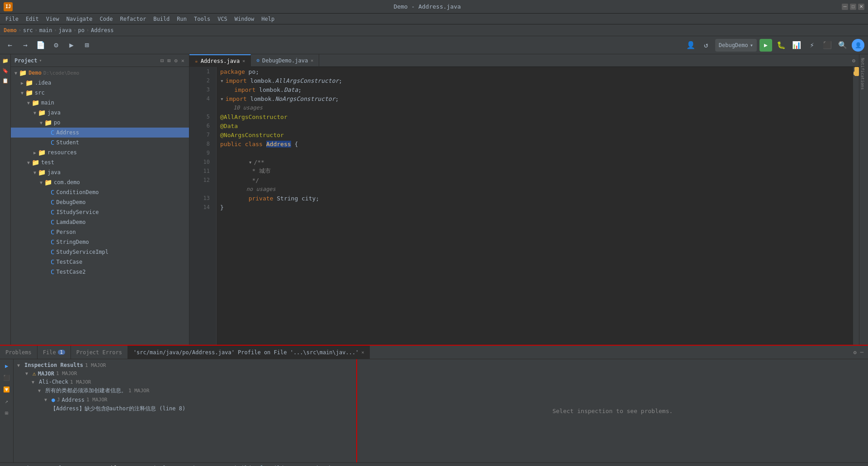 This screenshot has width=868, height=466. What do you see at coordinates (100, 202) in the screenshot?
I see `tree-item-debugdemo: C DebugDemo` at bounding box center [100, 202].